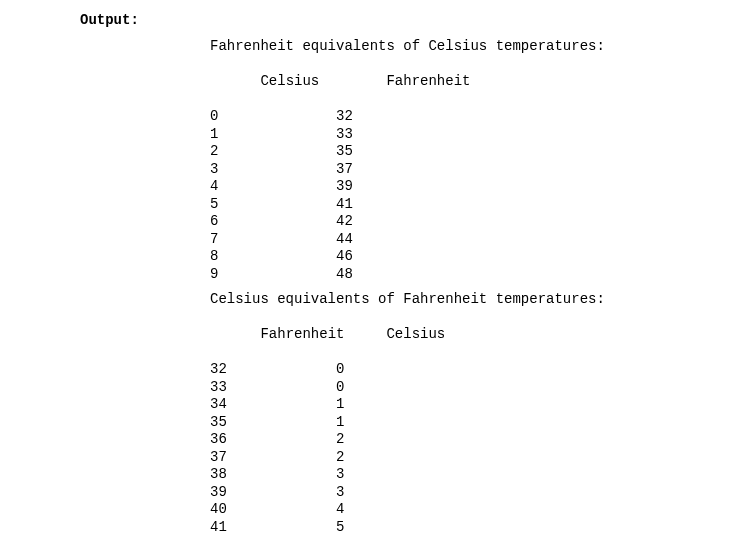 Image resolution: width=740 pixels, height=539 pixels. I want to click on table-row: 846, so click(475, 257).